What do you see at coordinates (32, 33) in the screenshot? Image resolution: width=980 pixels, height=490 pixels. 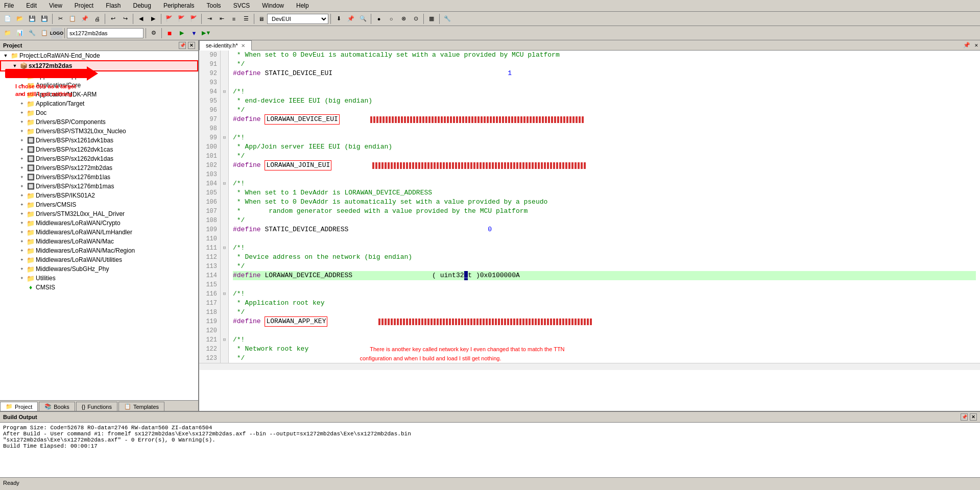 I see `t2-btn3: 🔧` at bounding box center [32, 33].